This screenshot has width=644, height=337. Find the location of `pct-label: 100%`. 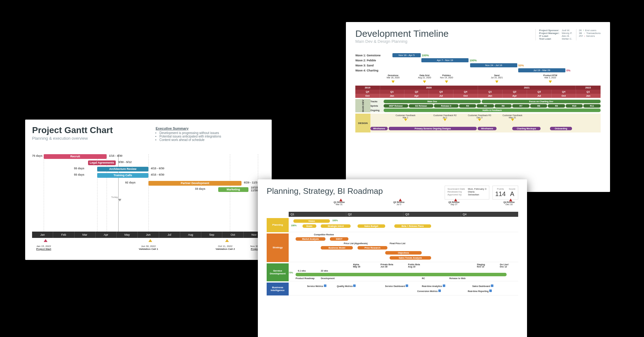

pct-label: 100% is located at coordinates (335, 220).